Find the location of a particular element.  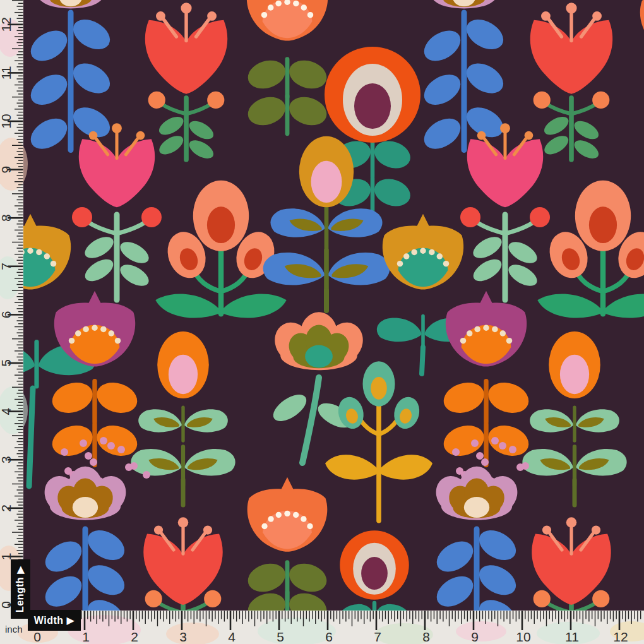

bottom-ruler-number: 6 is located at coordinates (329, 636).